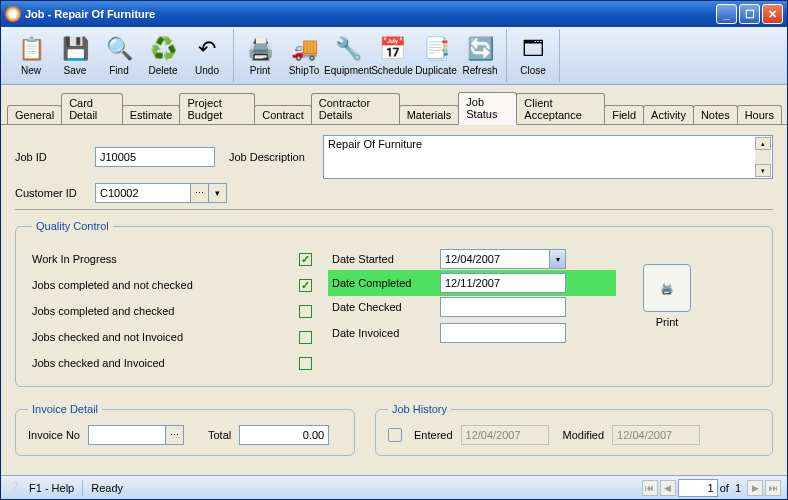 The width and height of the screenshot is (788, 500). Describe the element at coordinates (304, 49) in the screenshot. I see `shipto-icon: 🚚` at that location.